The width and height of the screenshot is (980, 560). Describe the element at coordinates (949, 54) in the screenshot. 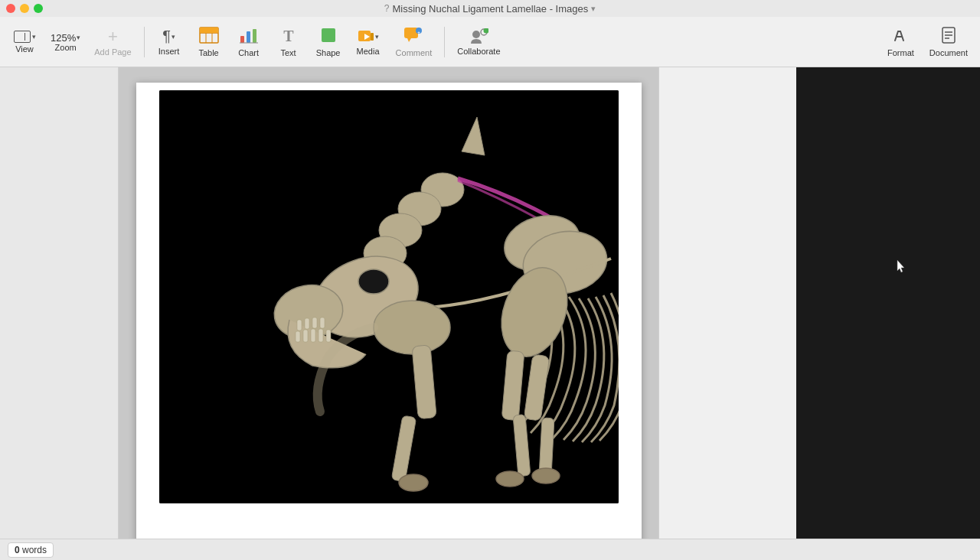

I see `document-label: Document` at that location.